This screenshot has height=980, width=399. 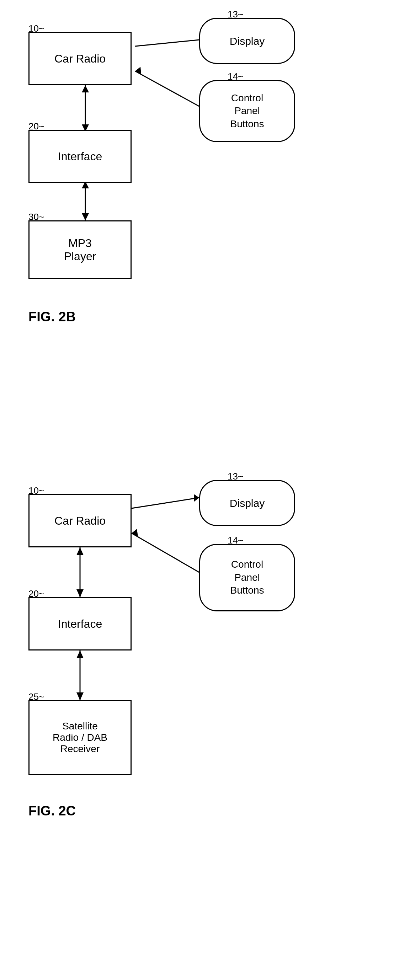 I want to click on interface-ref-2c: 20~, so click(x=37, y=593).